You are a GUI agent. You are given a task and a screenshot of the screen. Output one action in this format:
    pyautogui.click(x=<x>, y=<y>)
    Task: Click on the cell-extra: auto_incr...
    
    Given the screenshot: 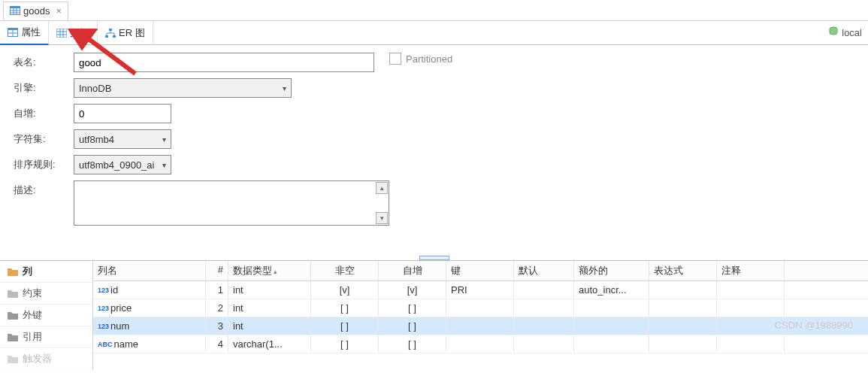 What is the action you would take?
    pyautogui.click(x=612, y=290)
    